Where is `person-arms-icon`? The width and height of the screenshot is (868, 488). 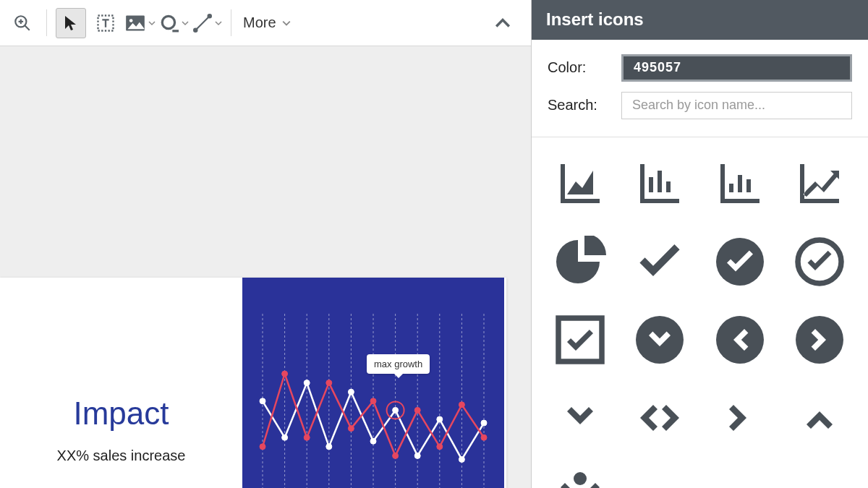
person-arms-icon is located at coordinates (580, 474).